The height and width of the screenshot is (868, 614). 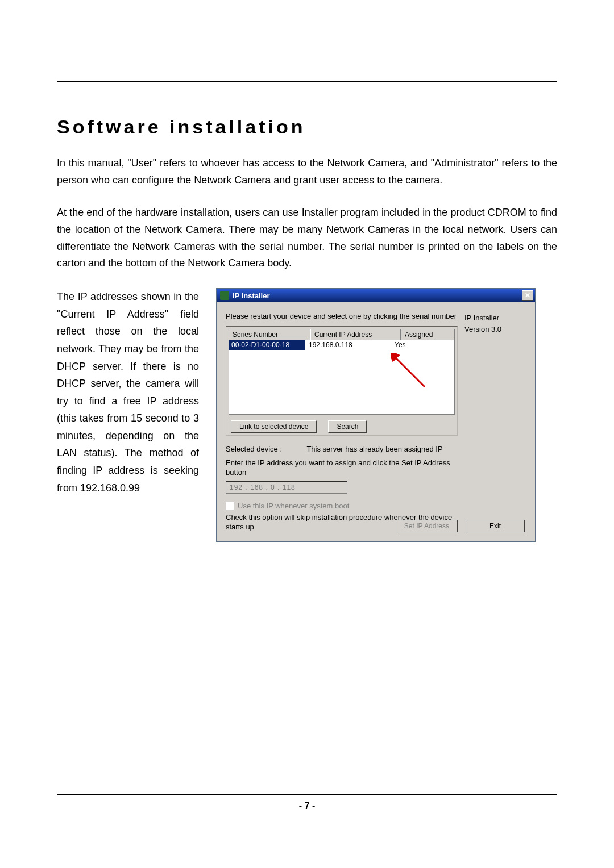 I want to click on page-number: - 7 -, so click(x=307, y=806).